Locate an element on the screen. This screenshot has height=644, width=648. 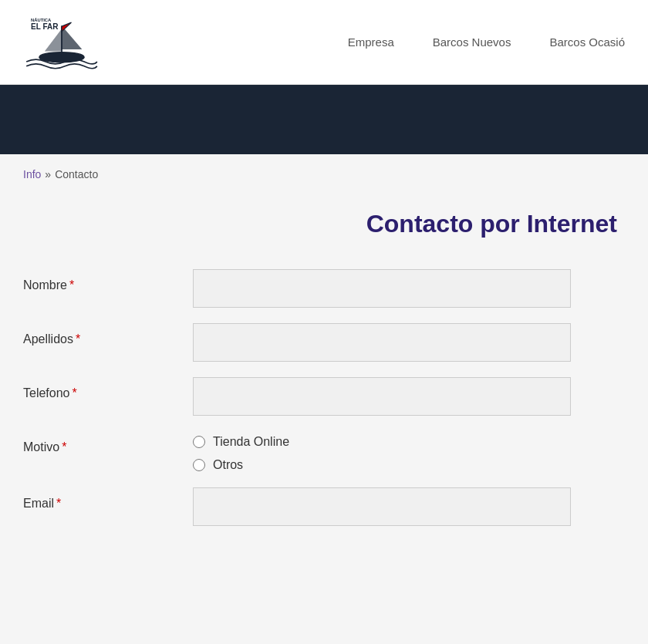
telefono-row: Telefono* is located at coordinates (324, 396).